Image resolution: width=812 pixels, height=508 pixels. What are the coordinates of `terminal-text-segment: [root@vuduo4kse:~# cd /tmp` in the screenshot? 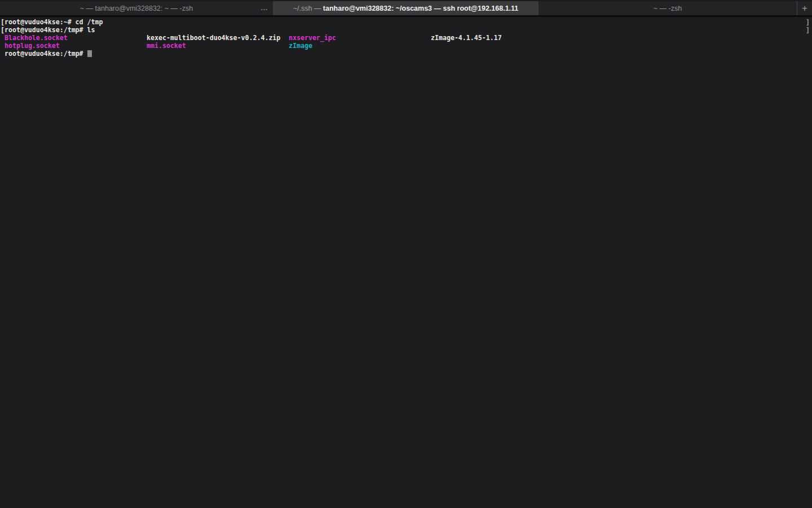 It's located at (52, 22).